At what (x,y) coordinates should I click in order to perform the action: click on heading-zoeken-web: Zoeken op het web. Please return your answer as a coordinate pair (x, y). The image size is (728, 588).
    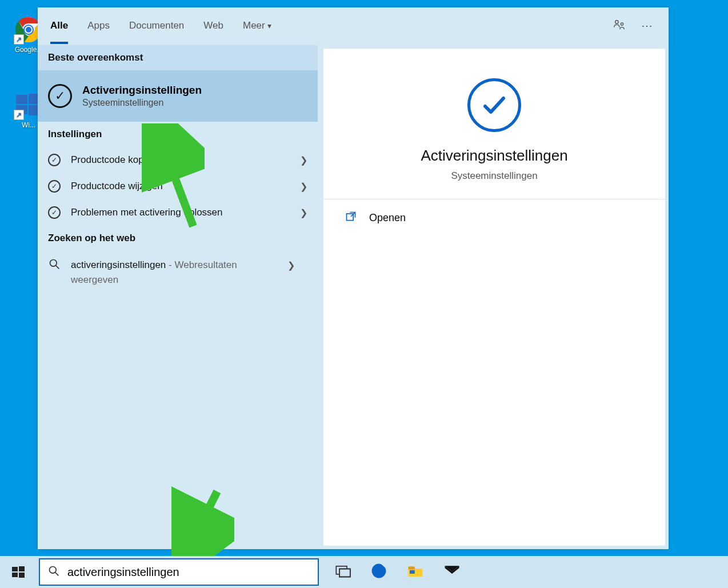
    Looking at the image, I should click on (178, 238).